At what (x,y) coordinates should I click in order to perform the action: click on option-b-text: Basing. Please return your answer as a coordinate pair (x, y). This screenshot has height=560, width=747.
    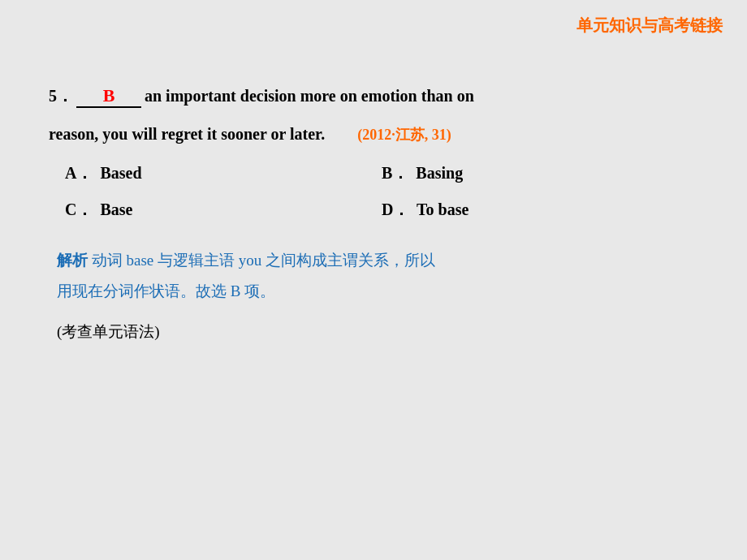
    Looking at the image, I should click on (439, 173).